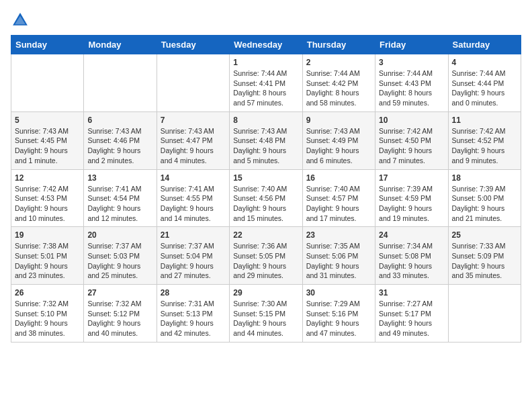  What do you see at coordinates (484, 140) in the screenshot?
I see `day-cell: 11Sunrise: 7:42 AMSunset: 4:52 PMDayligh…` at bounding box center [484, 140].